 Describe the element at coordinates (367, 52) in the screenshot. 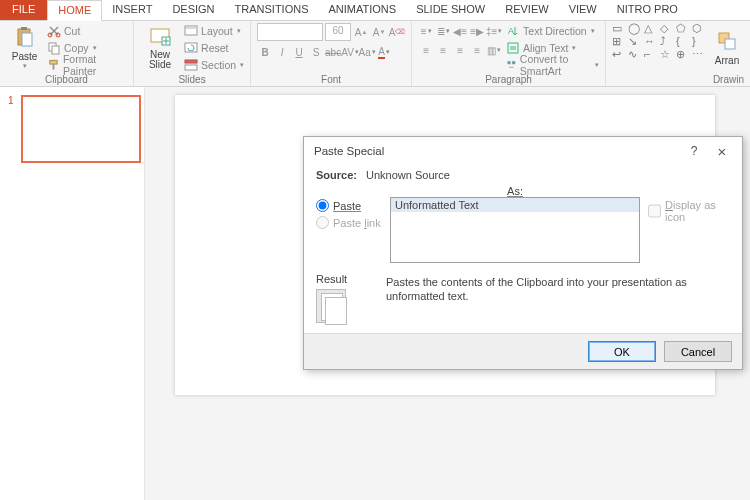

I see `change-case-button: Aa▾` at that location.